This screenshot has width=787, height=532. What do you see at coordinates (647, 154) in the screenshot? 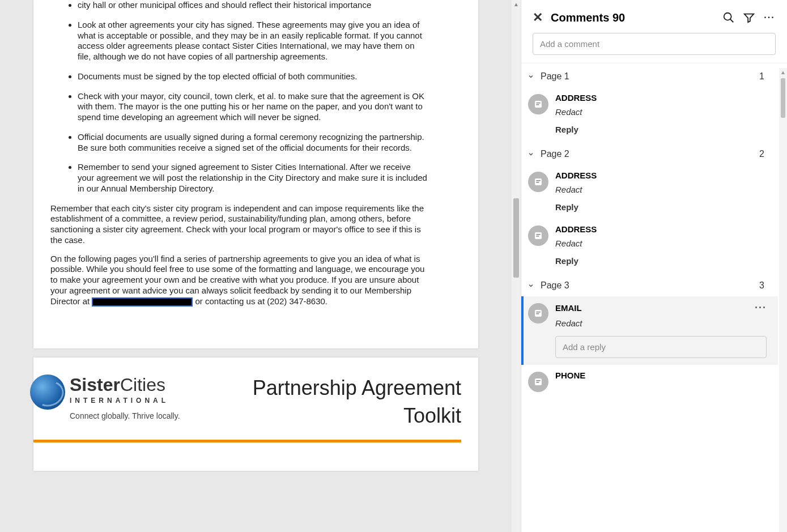
I see `page-label: Page 2` at bounding box center [647, 154].